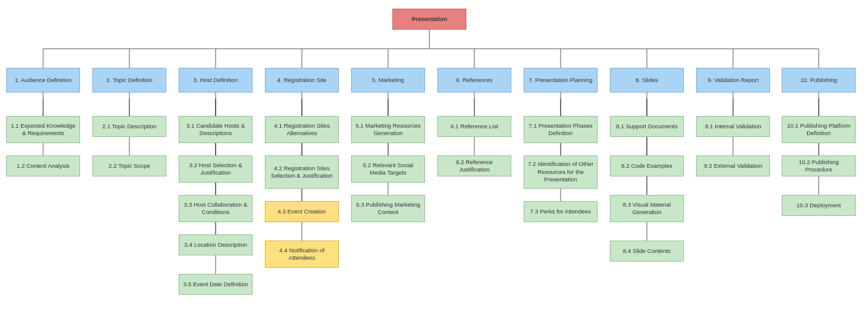  Describe the element at coordinates (733, 126) in the screenshot. I see `node-n9_1: 9.1 Internal Validation` at that location.